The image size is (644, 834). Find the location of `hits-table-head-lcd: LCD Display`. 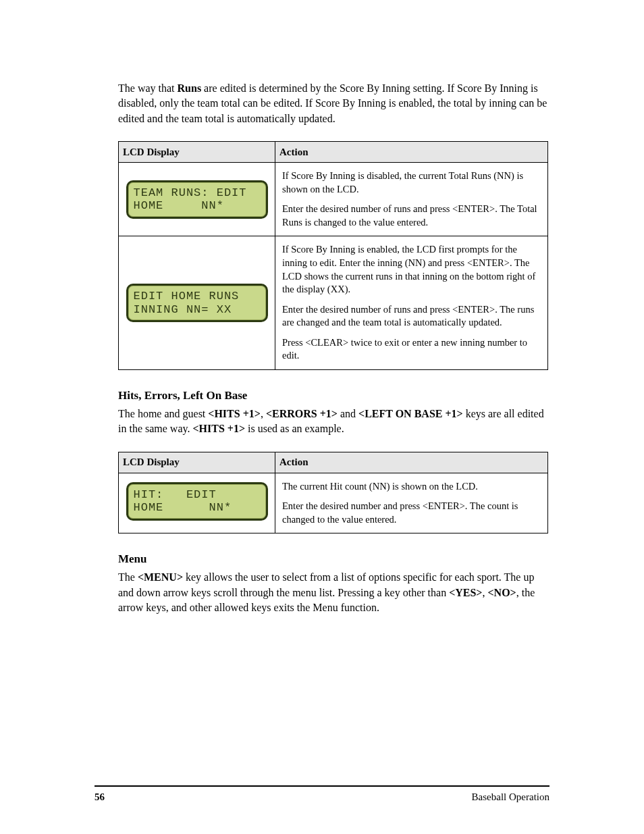

hits-table-head-lcd: LCD Display is located at coordinates (197, 462).